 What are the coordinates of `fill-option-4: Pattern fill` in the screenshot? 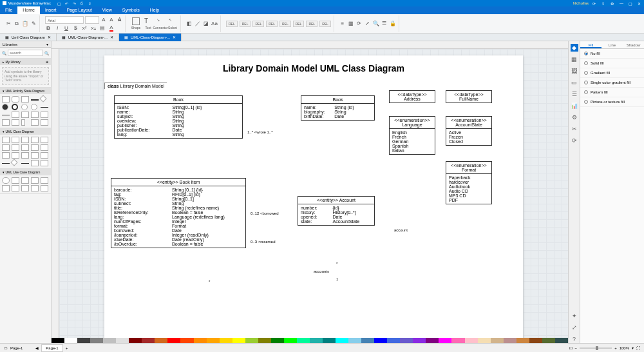 It's located at (612, 93).